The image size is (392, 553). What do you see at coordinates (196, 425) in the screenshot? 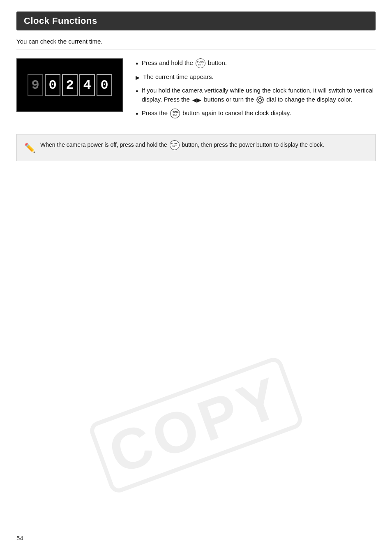
I see `copy-watermark: COPY` at bounding box center [196, 425].